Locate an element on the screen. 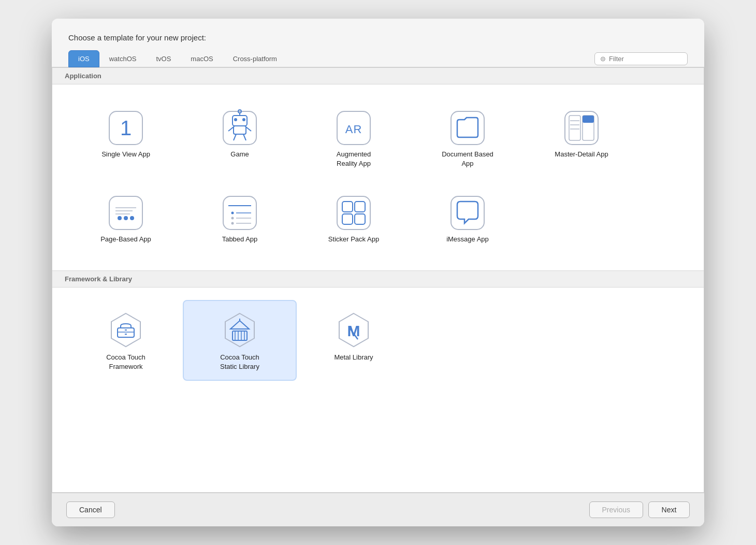 The width and height of the screenshot is (756, 545). dialog-header: Choose a template for your new project: is located at coordinates (378, 34).